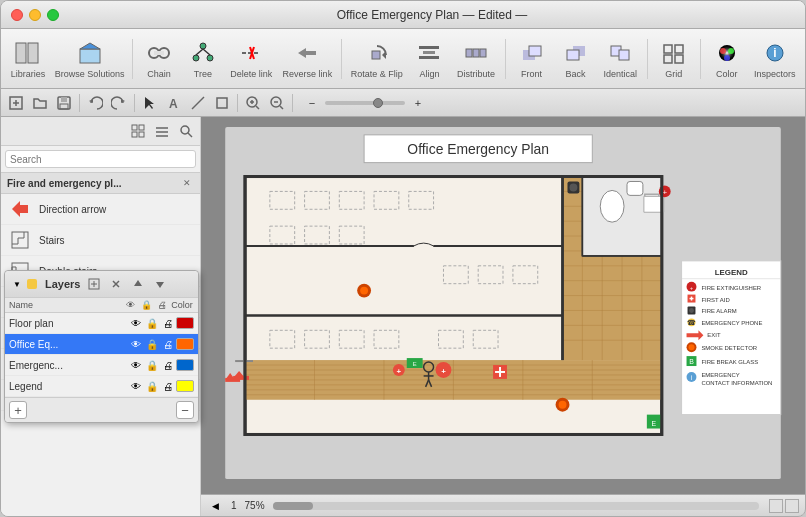 The image size is (806, 517). What do you see at coordinates (775, 74) in the screenshot?
I see `inspectors-label: Inspectors` at bounding box center [775, 74].